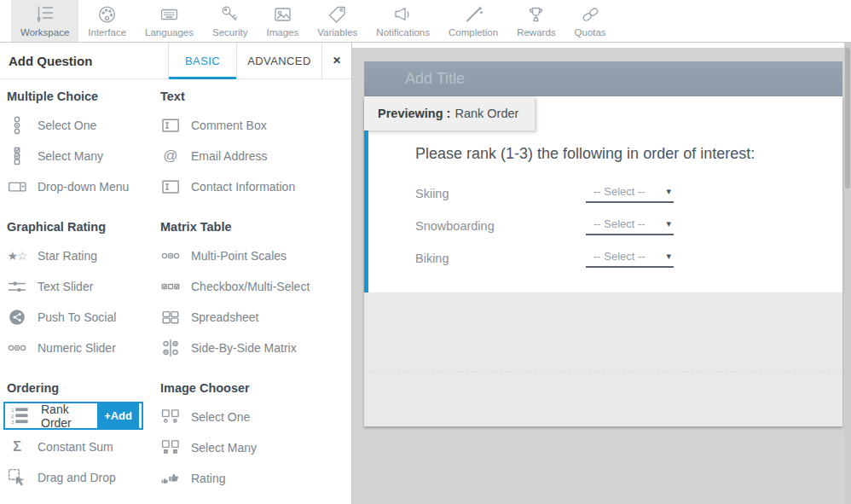 This screenshot has height=504, width=851. Describe the element at coordinates (75, 447) in the screenshot. I see `question-type-label: Constant Sum` at that location.